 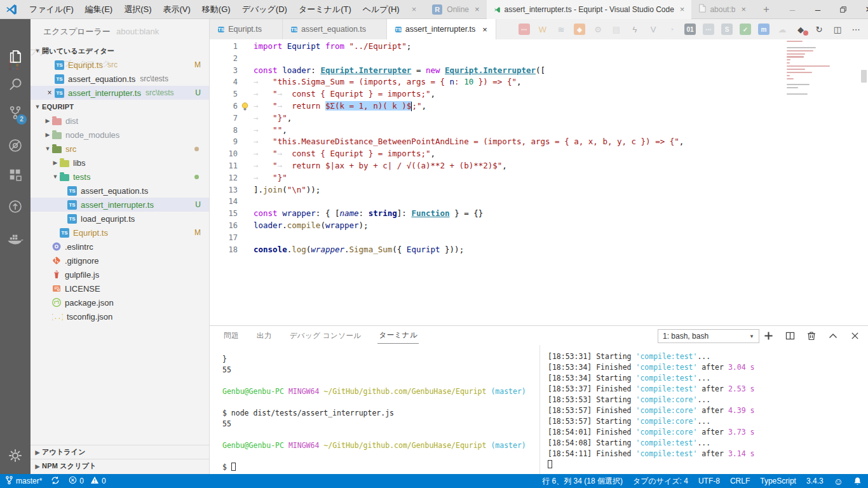 I want to click on window-tab: ROnline×, so click(x=456, y=10).